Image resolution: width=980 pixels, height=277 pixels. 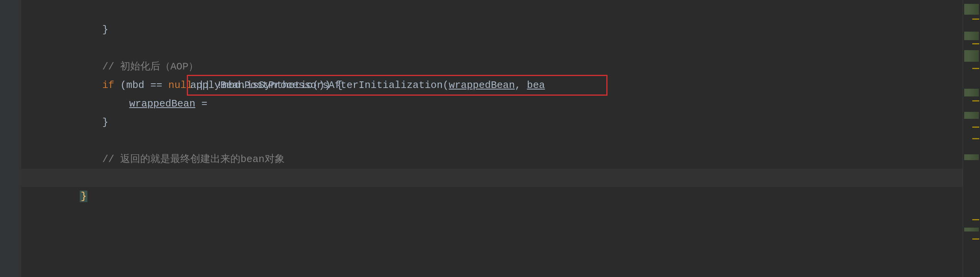 I want to click on code-line: // 返回的就是最终创建出来的bean对象, so click(x=492, y=141).